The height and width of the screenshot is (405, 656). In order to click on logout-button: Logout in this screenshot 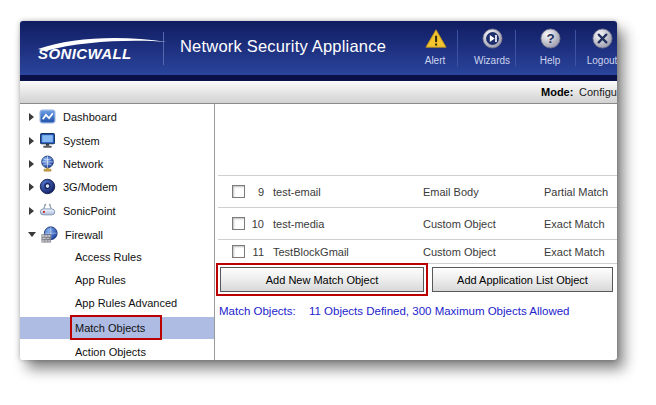, I will do `click(598, 47)`.